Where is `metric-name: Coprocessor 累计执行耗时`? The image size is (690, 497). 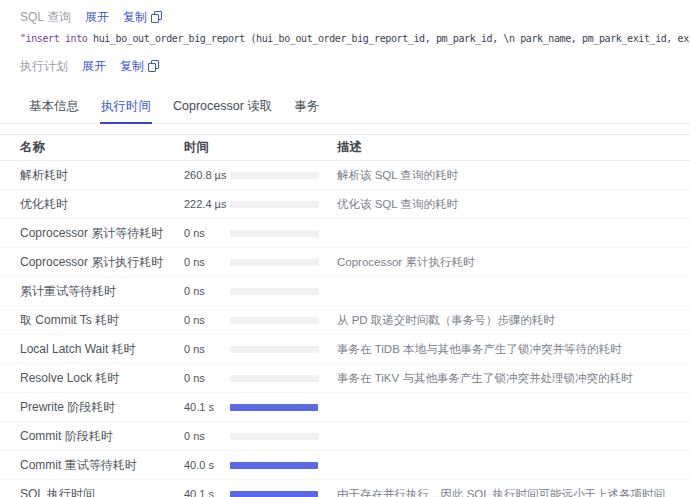
metric-name: Coprocessor 累计执行耗时 is located at coordinates (92, 262).